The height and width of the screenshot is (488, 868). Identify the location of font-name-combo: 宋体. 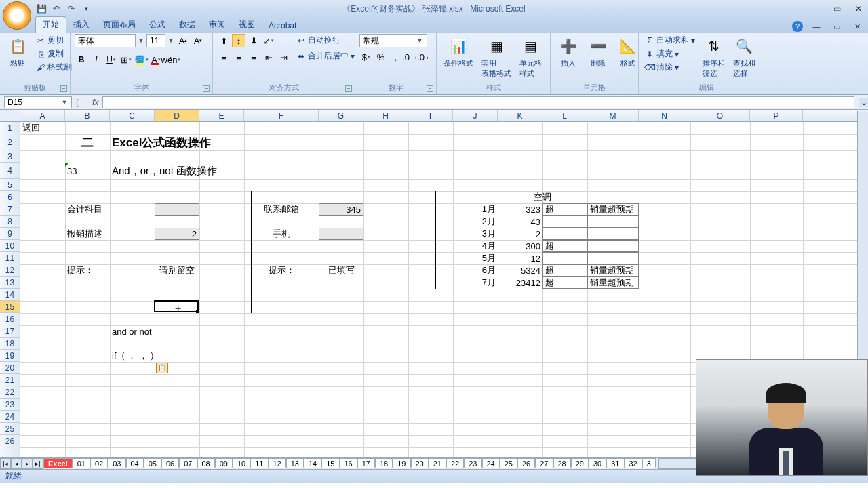
(105, 41).